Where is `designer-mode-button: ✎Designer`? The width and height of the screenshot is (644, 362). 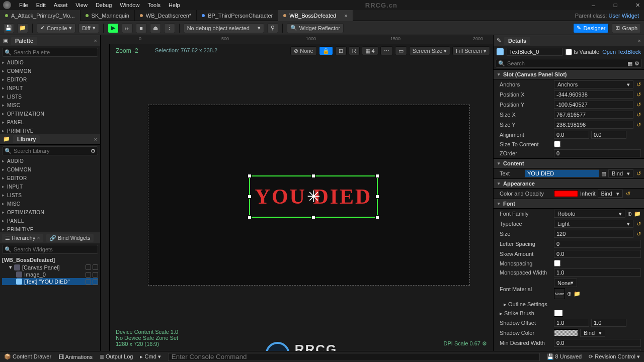
designer-mode-button: ✎Designer is located at coordinates (591, 28).